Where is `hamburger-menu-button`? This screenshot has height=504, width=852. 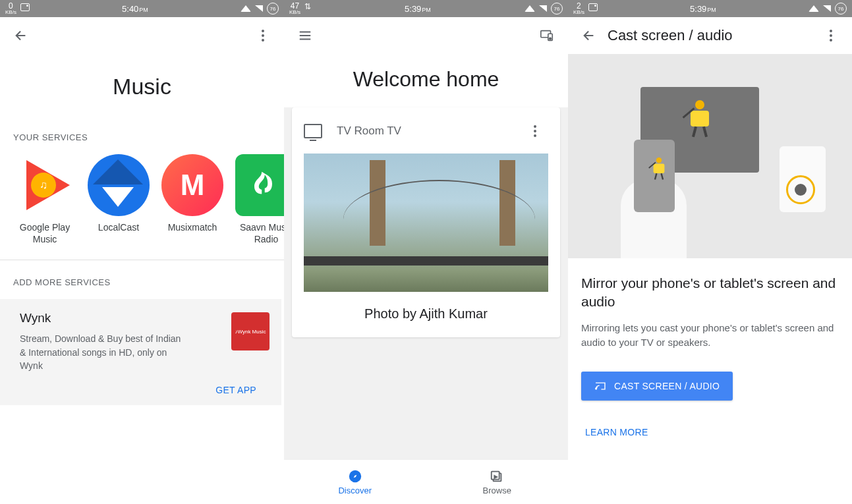
hamburger-menu-button is located at coordinates (305, 36).